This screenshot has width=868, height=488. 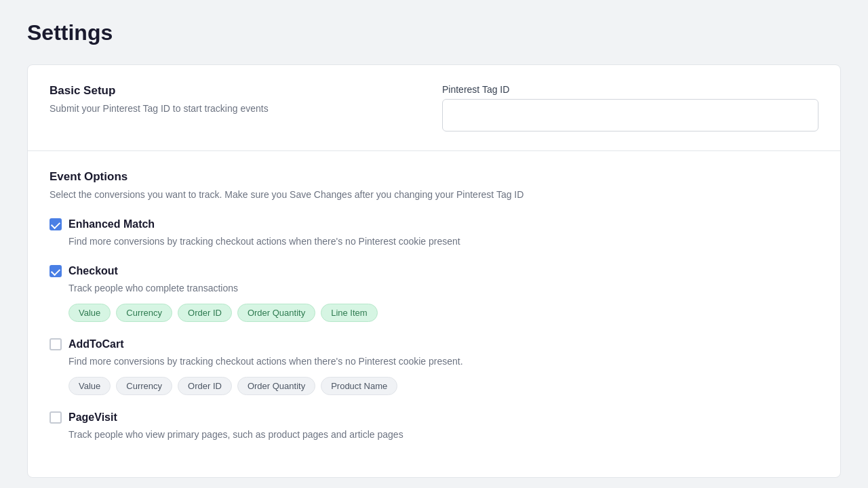 What do you see at coordinates (443, 289) in the screenshot?
I see `checkout-description: Track people who complete transactions` at bounding box center [443, 289].